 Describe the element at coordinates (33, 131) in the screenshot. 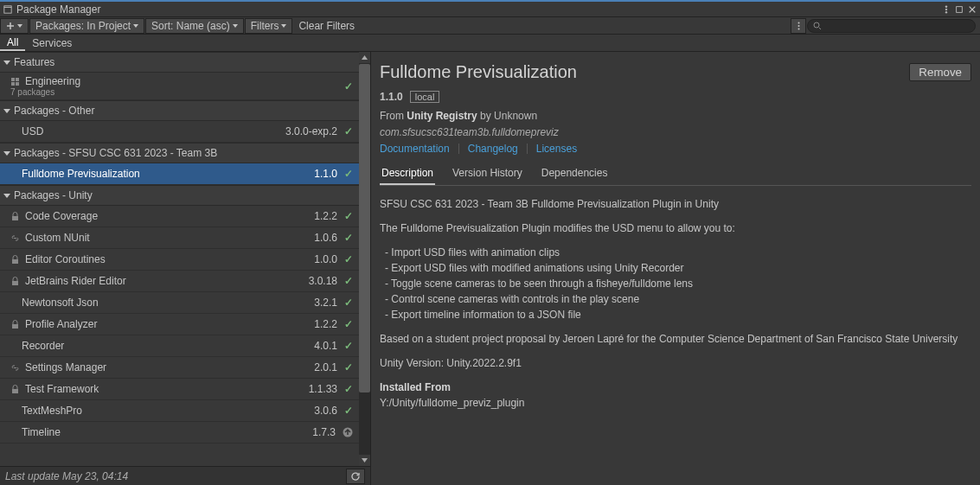

I see `package-name: USD` at that location.